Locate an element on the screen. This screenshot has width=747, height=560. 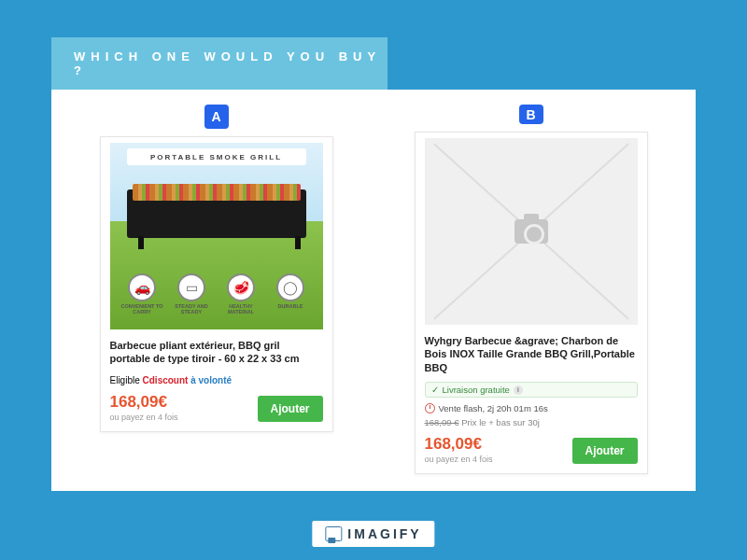
badge-b: B is located at coordinates (531, 114).